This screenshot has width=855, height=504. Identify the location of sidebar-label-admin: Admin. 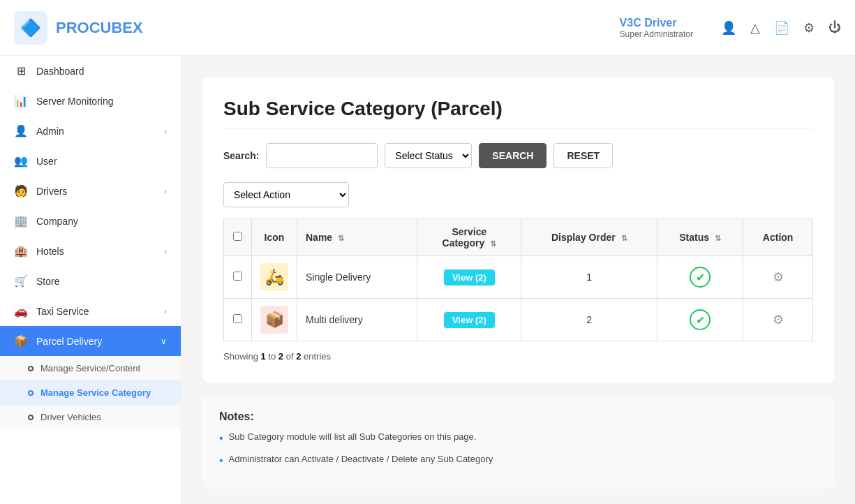
(50, 131).